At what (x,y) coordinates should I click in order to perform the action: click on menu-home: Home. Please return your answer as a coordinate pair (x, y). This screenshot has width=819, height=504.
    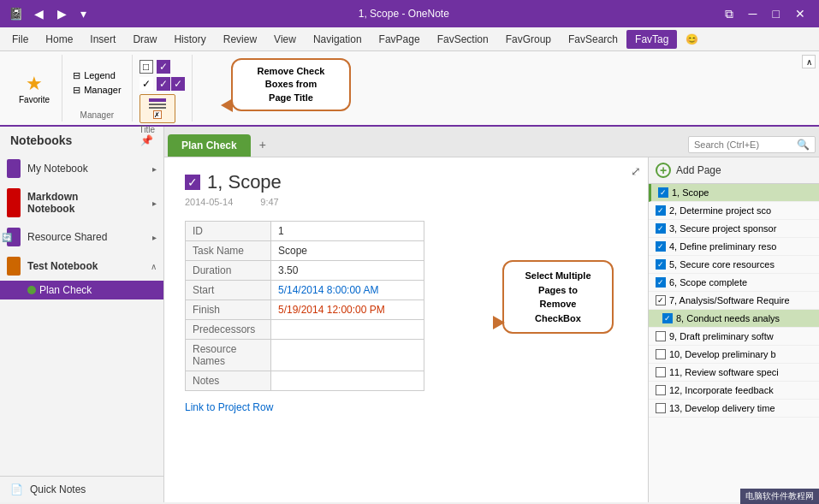
    Looking at the image, I should click on (59, 39).